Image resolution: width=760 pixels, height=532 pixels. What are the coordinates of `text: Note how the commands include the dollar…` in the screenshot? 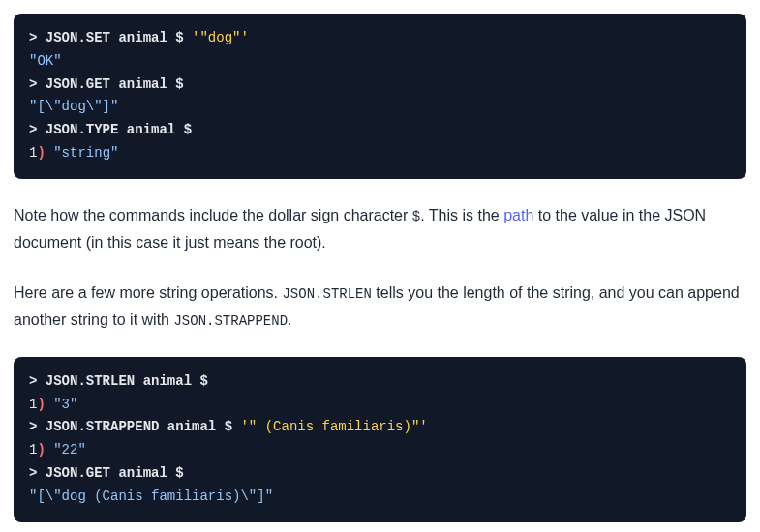 It's located at (213, 215).